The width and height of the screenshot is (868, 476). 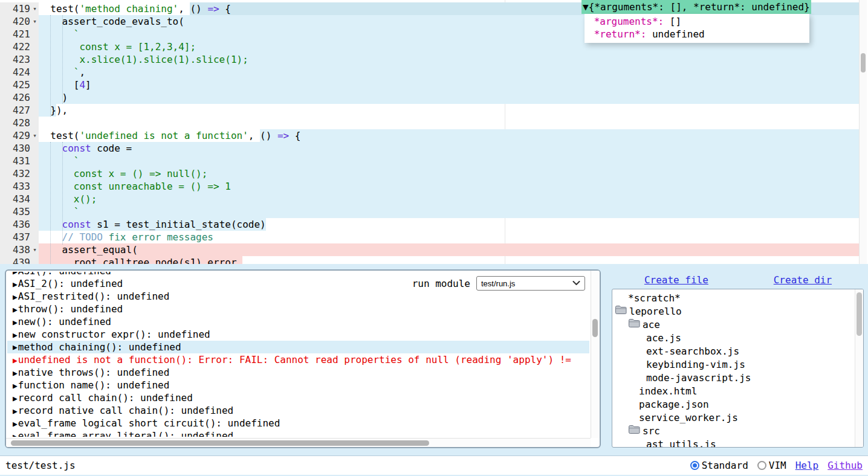 What do you see at coordinates (19, 161) in the screenshot?
I see `line-number-gutter: 431` at bounding box center [19, 161].